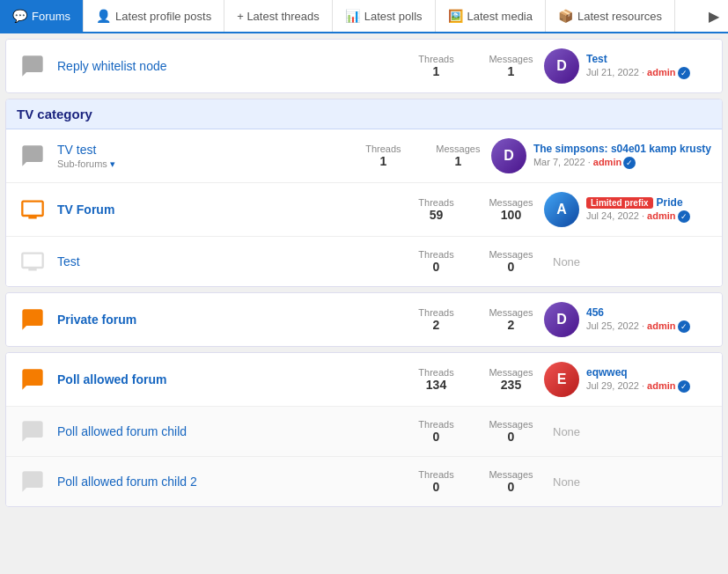 Image resolution: width=728 pixels, height=574 pixels. Describe the element at coordinates (500, 16) in the screenshot. I see `nav-latest-media-label: Latest media` at that location.